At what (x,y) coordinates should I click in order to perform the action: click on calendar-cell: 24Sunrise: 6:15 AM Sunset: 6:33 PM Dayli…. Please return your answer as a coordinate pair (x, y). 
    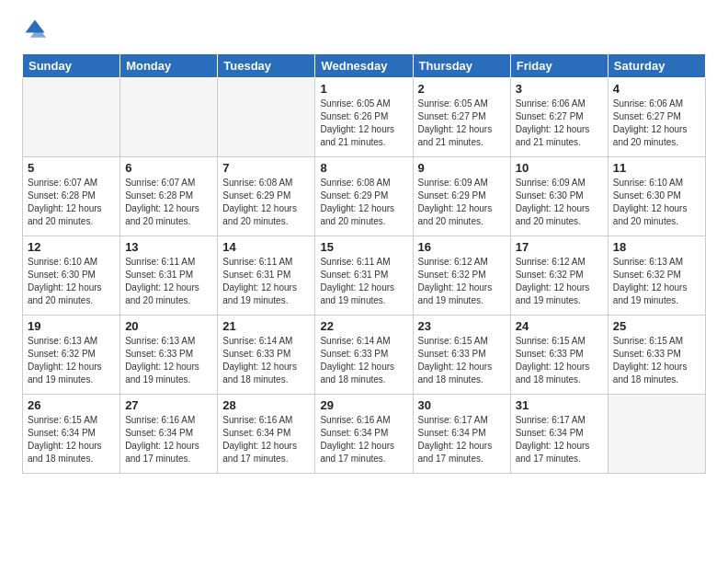
    Looking at the image, I should click on (559, 355).